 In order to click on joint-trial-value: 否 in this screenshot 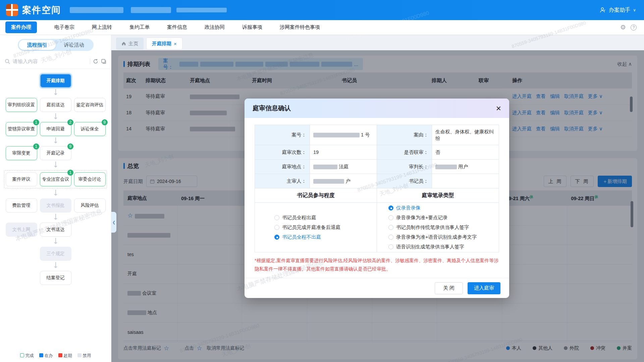, I will do `click(466, 152)`.